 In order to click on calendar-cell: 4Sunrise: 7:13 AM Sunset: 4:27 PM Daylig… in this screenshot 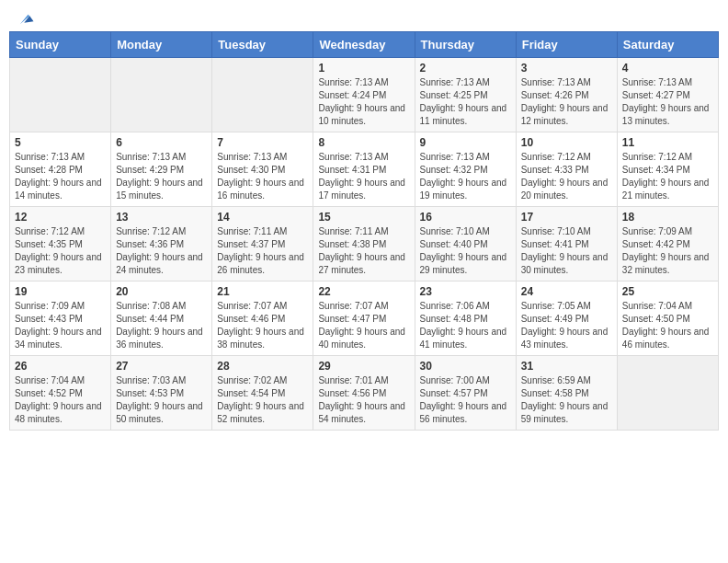, I will do `click(667, 96)`.